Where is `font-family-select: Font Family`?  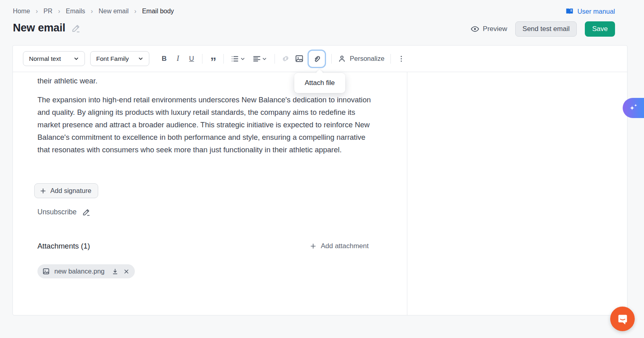
font-family-select: Font Family is located at coordinates (120, 59).